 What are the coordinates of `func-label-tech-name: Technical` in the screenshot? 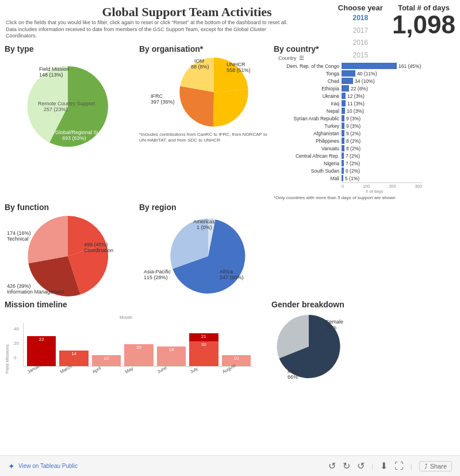 It's located at (18, 239).